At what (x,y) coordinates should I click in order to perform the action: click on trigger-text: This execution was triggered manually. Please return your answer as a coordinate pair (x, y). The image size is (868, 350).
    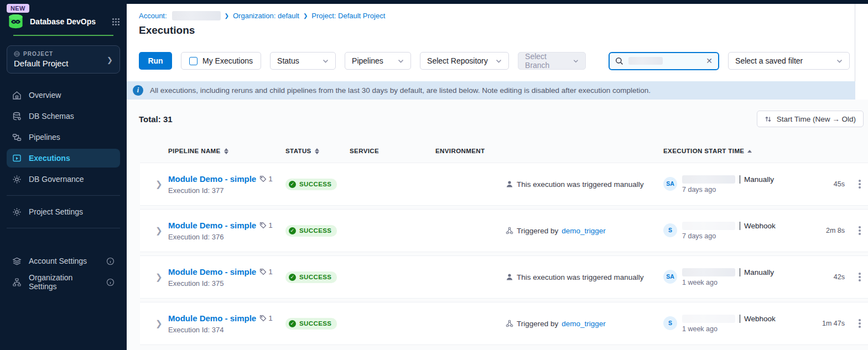
    Looking at the image, I should click on (580, 185).